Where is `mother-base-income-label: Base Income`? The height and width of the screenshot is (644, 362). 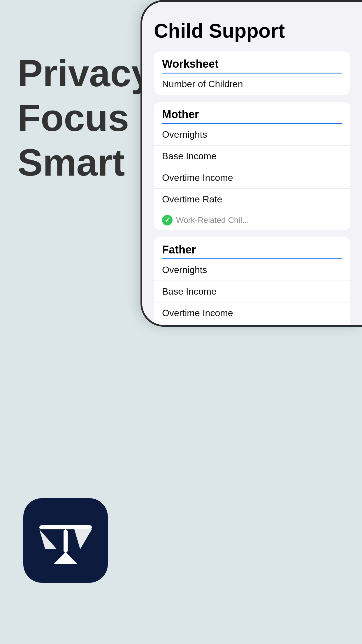
mother-base-income-label: Base Income is located at coordinates (189, 156).